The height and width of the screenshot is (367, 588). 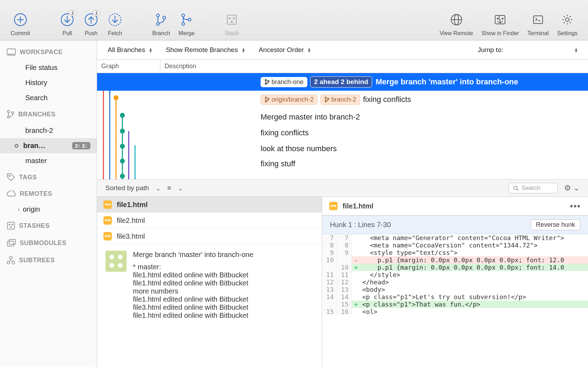 I want to click on fetch-icon, so click(x=115, y=20).